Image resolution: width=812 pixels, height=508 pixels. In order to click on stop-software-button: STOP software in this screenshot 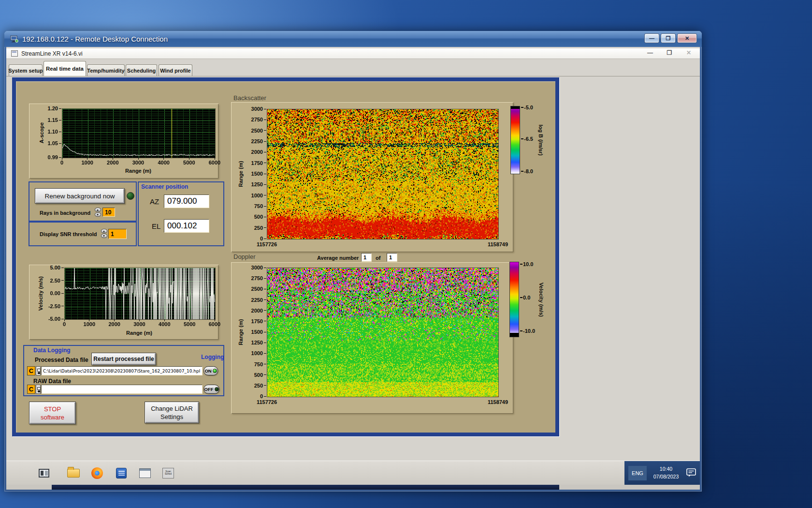, I will do `click(52, 413)`.